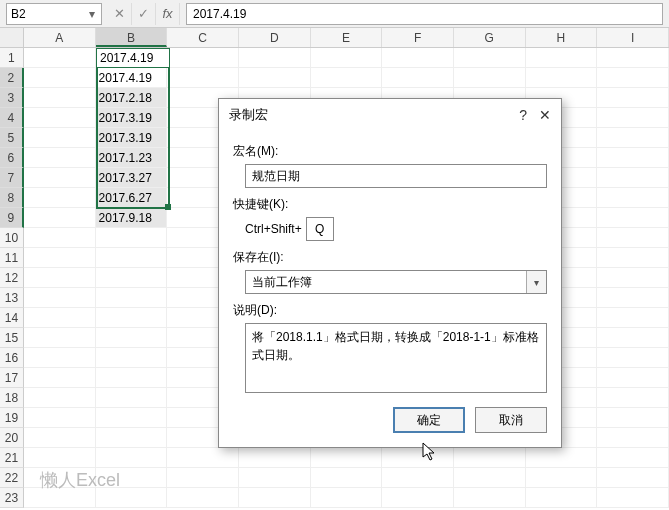 Image resolution: width=669 pixels, height=510 pixels. What do you see at coordinates (12, 198) in the screenshot?
I see `row-header: 8` at bounding box center [12, 198].